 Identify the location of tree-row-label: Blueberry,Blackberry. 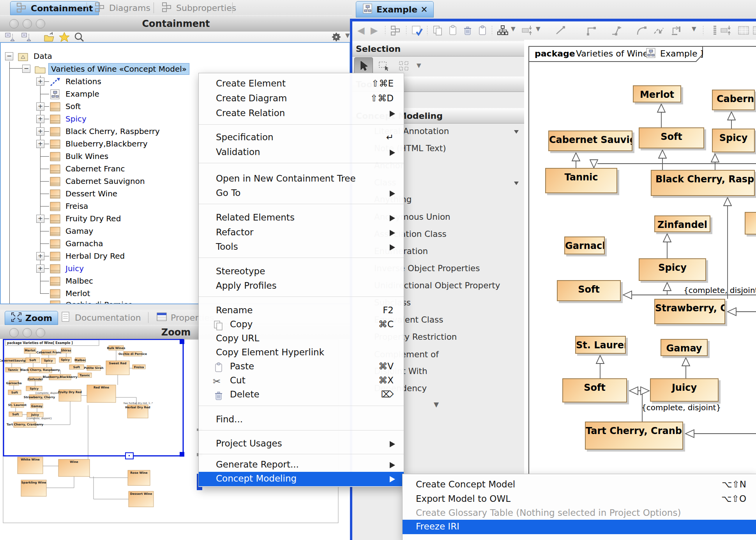
(107, 144).